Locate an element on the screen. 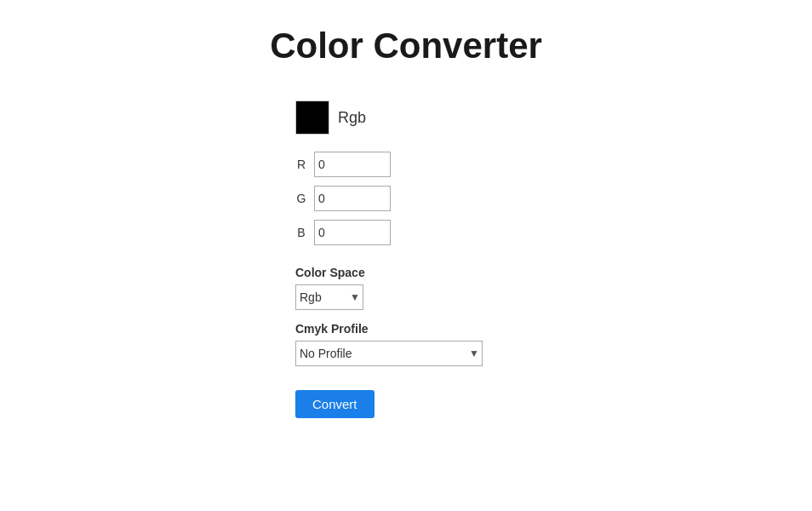  g-input is located at coordinates (352, 198).